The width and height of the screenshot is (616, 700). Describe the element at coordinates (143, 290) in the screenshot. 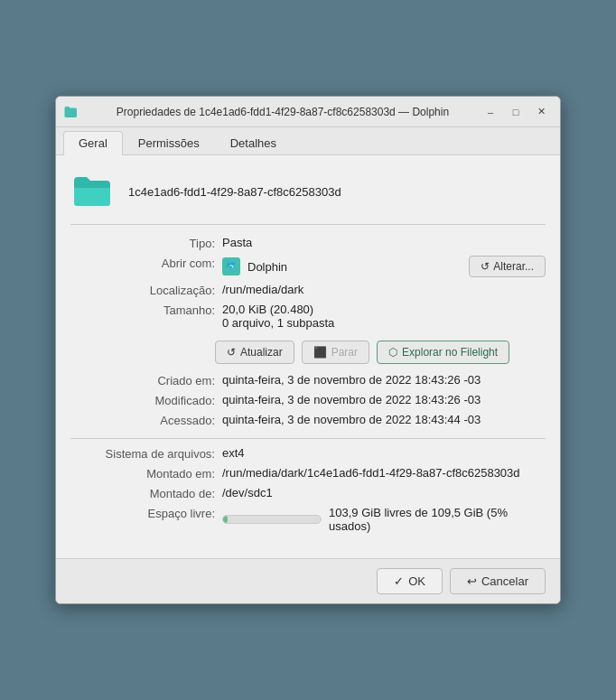

I see `localizacao-label: Localização:` at that location.